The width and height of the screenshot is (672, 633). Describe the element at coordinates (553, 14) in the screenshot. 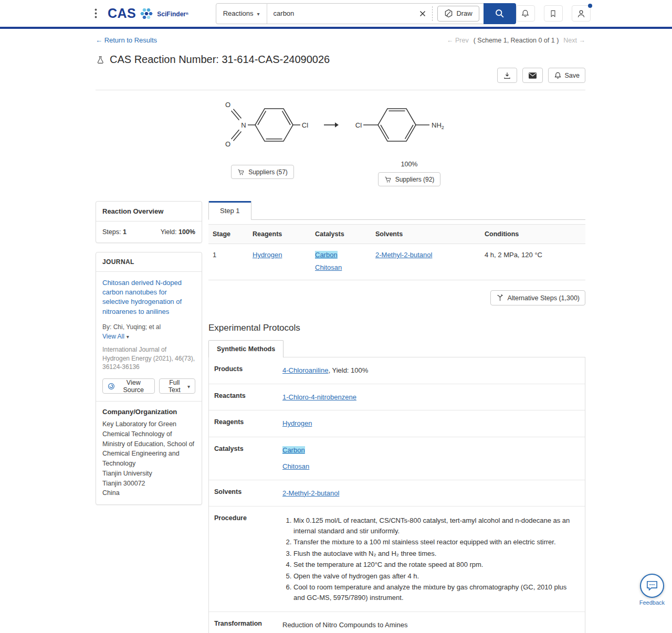

I see `saved-items-button` at that location.